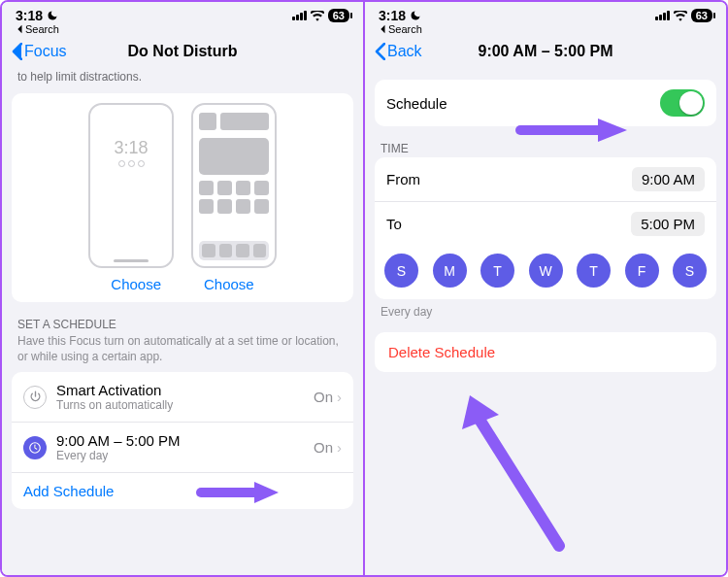 The image size is (728, 577). What do you see at coordinates (39, 51) in the screenshot?
I see `back-button: Focus` at bounding box center [39, 51].